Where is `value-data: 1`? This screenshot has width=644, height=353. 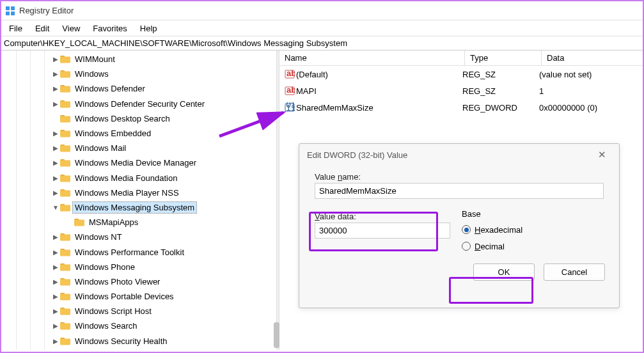 value-data: 1 is located at coordinates (591, 91).